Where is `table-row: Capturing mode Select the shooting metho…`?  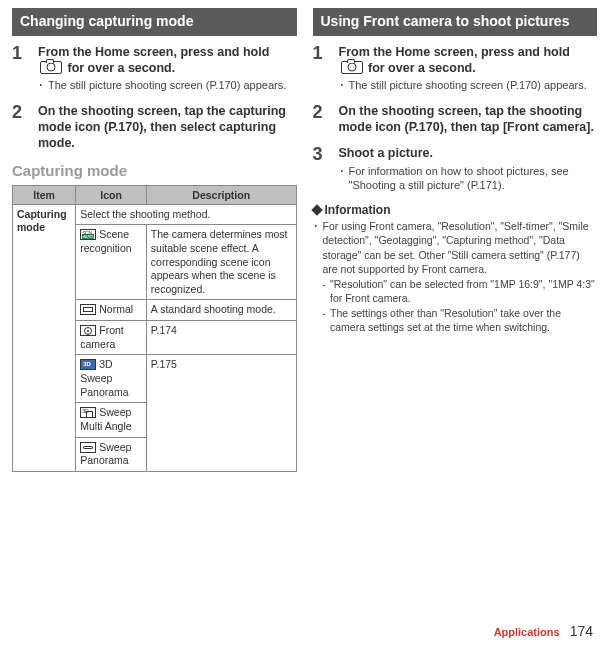
table-row: Capturing mode Select the shooting metho… is located at coordinates (155, 214).